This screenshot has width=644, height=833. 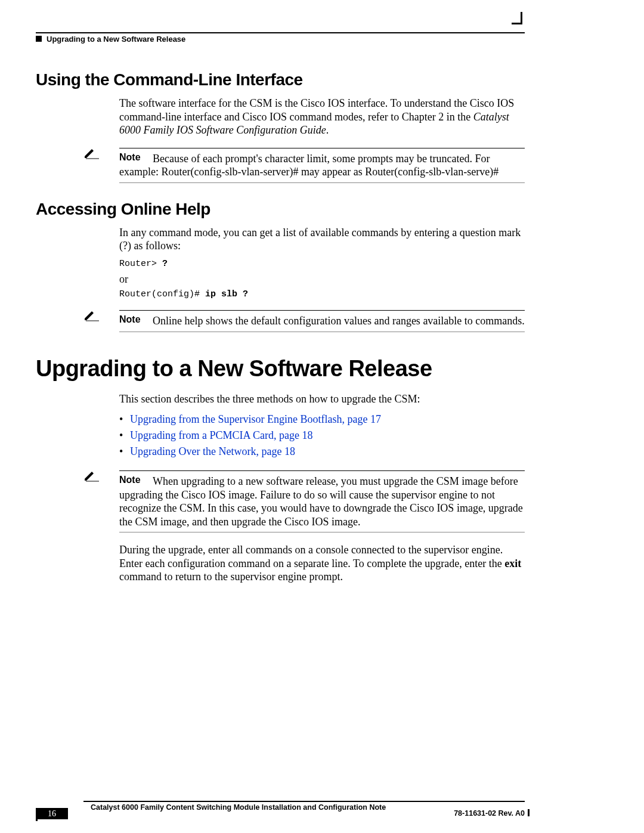 I want to click on list-item: Upgrading from a PCMCIA Card, page 18, so click(x=322, y=435).